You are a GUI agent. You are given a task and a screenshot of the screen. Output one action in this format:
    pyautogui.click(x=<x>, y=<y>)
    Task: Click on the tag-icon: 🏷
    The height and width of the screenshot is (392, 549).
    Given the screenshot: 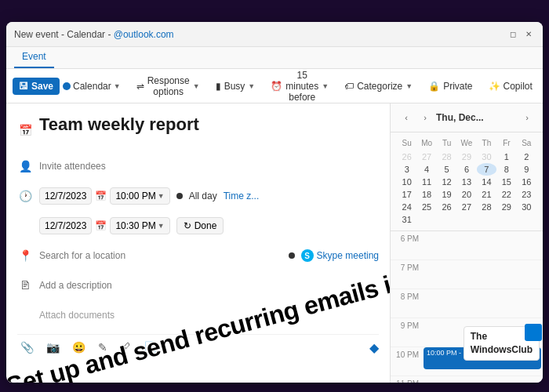 What is the action you would take?
    pyautogui.click(x=349, y=86)
    